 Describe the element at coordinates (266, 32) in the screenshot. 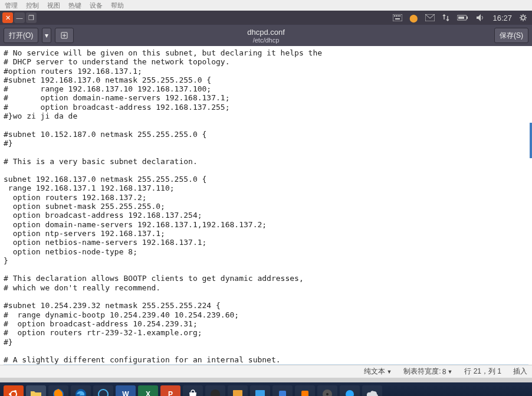

I see `document-title: dhcpd.conf` at that location.